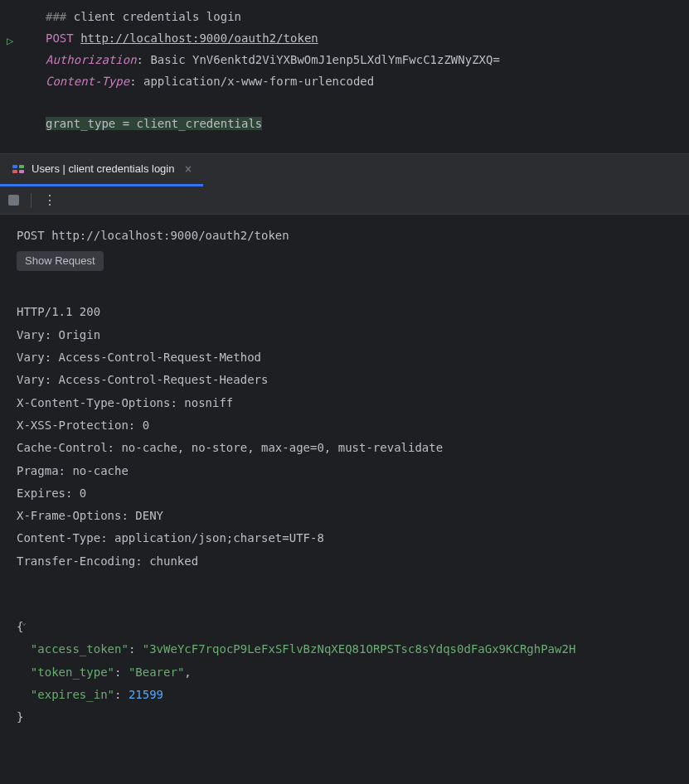  Describe the element at coordinates (353, 718) in the screenshot. I see `json-close-brace: }` at that location.